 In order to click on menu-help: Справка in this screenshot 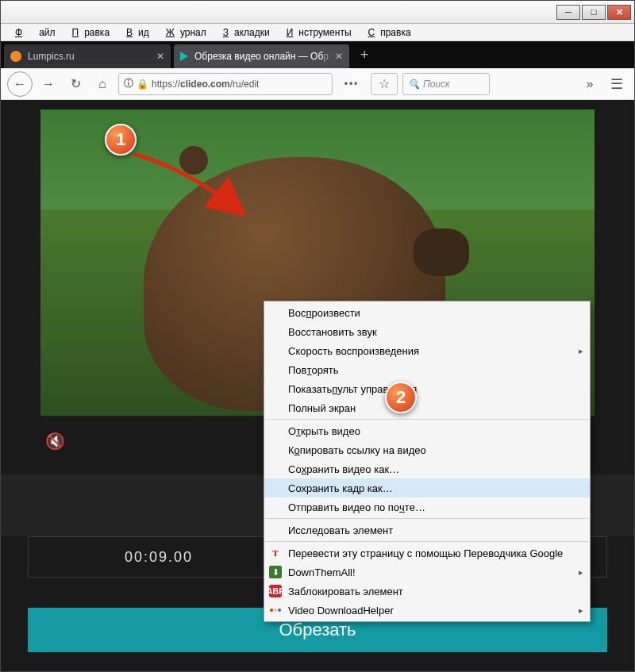, I will do `click(387, 33)`.